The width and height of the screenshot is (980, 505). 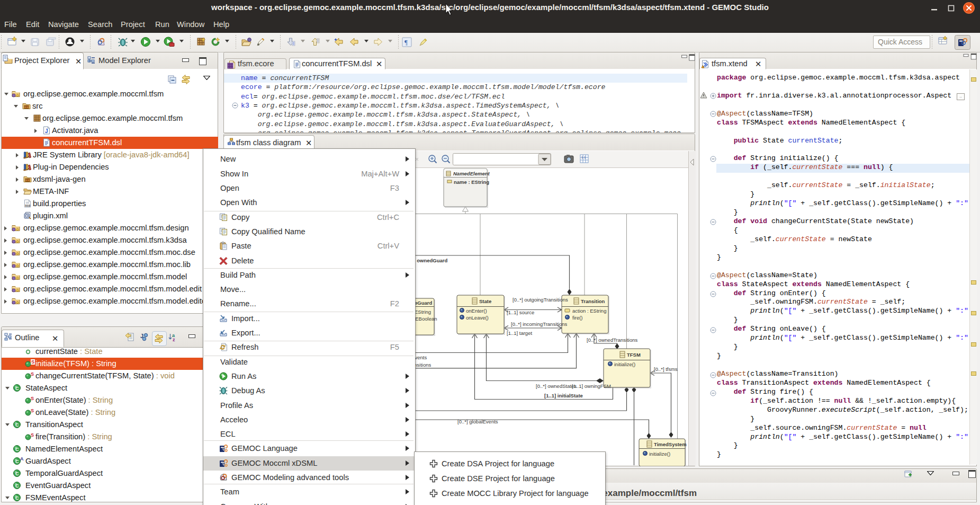 I want to click on svg-text: [0..*] globalEvents, so click(x=478, y=422).